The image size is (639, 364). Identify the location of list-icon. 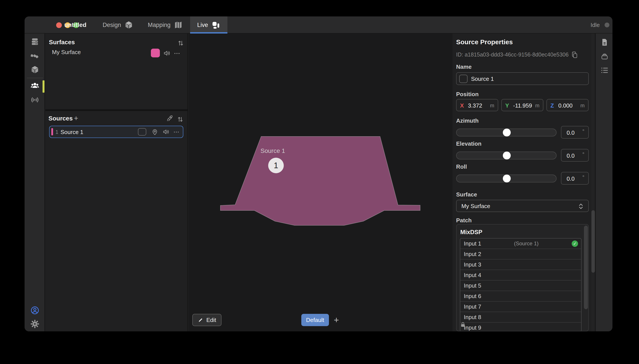
(605, 70).